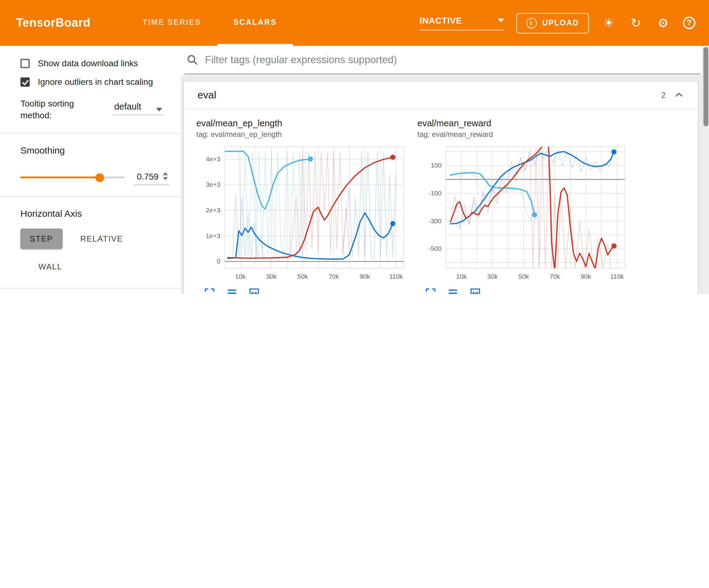 Image resolution: width=709 pixels, height=588 pixels. I want to click on stepper-down-icon, so click(165, 179).